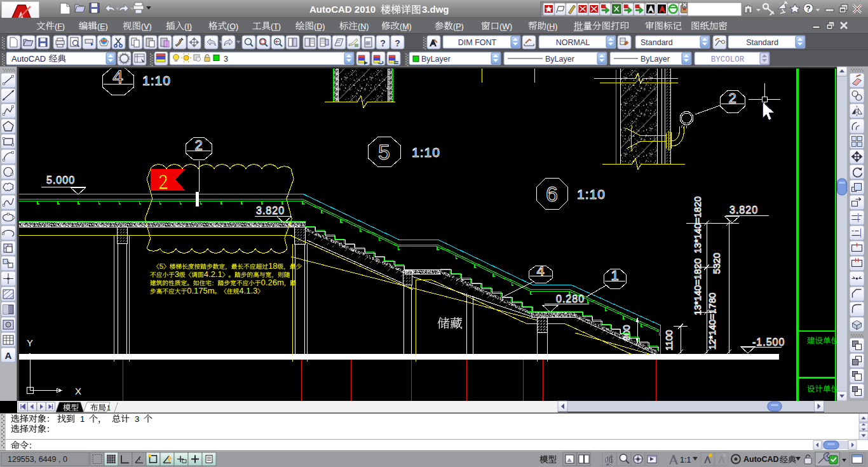 The image size is (868, 467). What do you see at coordinates (9, 356) in the screenshot?
I see `svg-text: A` at bounding box center [9, 356].